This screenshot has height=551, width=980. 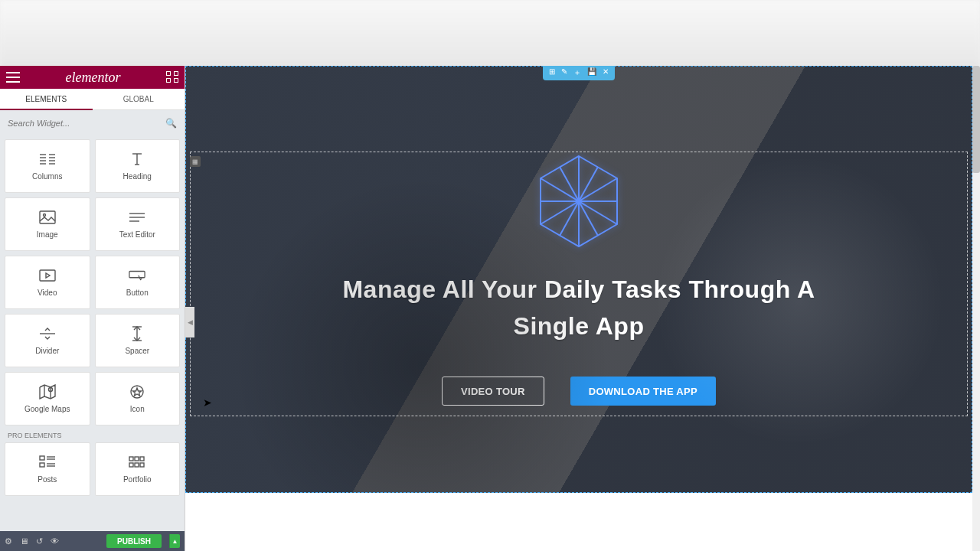 What do you see at coordinates (47, 350) in the screenshot?
I see `widget-label: Divider` at bounding box center [47, 350].